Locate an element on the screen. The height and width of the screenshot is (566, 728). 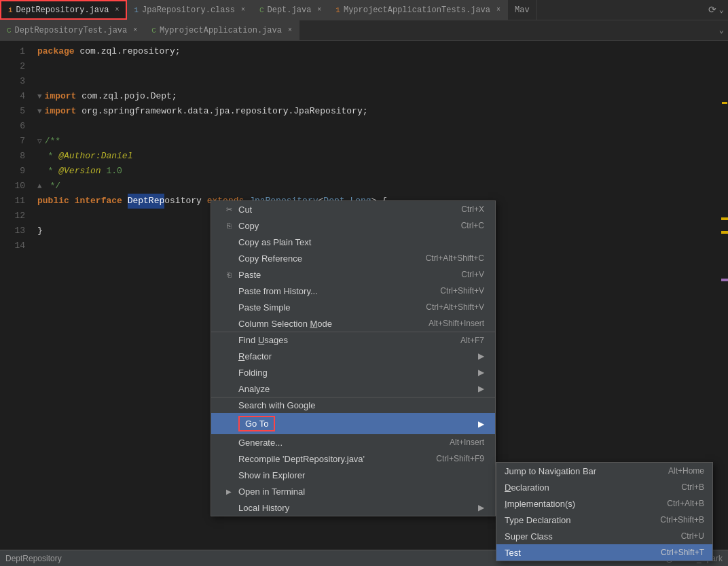
folding-label: Folding is located at coordinates (299, 372).